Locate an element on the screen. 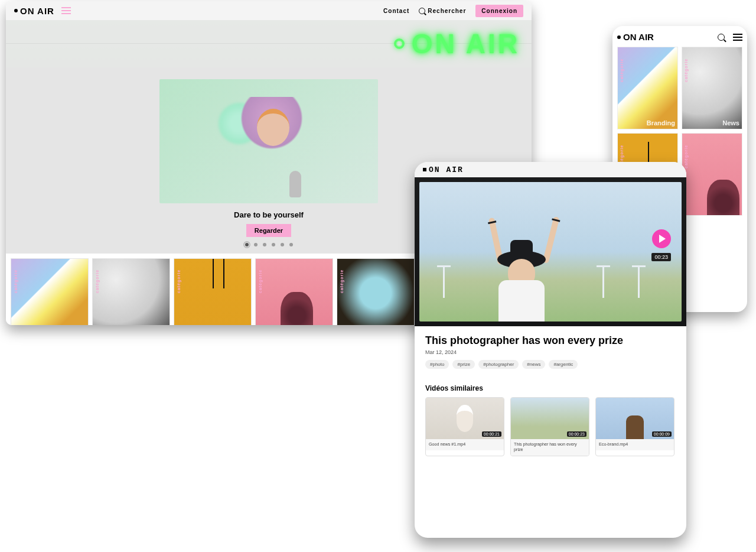 The height and width of the screenshot is (552, 756). nav-contact: Contact is located at coordinates (396, 11).